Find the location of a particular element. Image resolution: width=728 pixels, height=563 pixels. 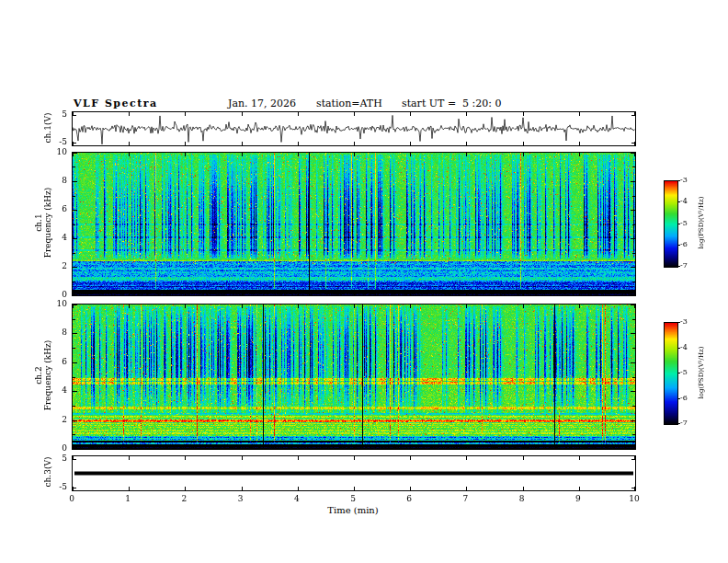

date-label: Jan. 17, 2026 is located at coordinates (262, 103).